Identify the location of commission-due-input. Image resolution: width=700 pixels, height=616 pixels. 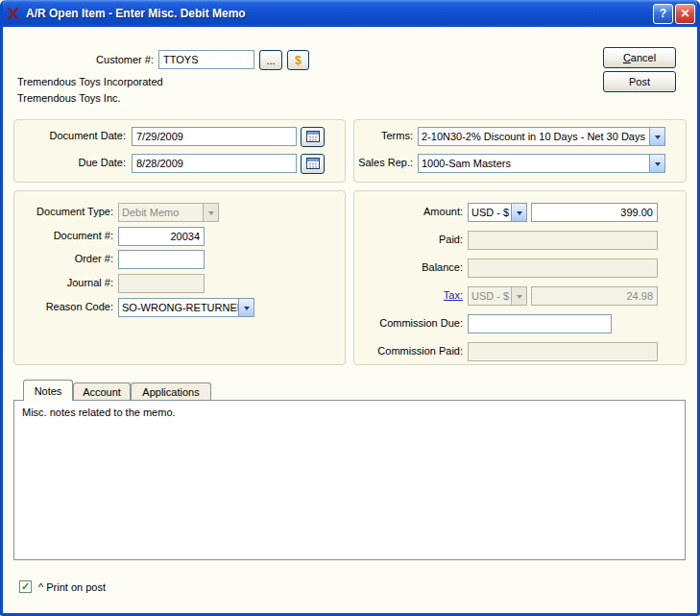
(540, 324).